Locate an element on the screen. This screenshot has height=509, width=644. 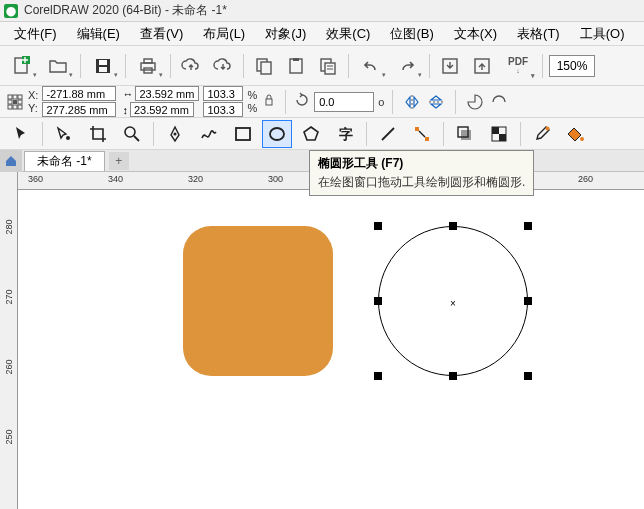
fill-tool is located at coordinates (576, 134).